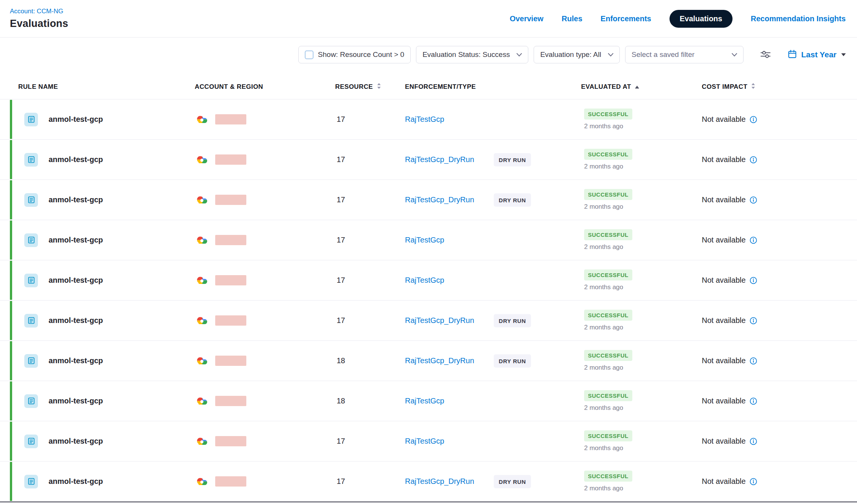 This screenshot has height=504, width=857. What do you see at coordinates (493, 159) in the screenshot?
I see `enforcement-cell: RajTestGcp_DryRun DRY RUN` at bounding box center [493, 159].